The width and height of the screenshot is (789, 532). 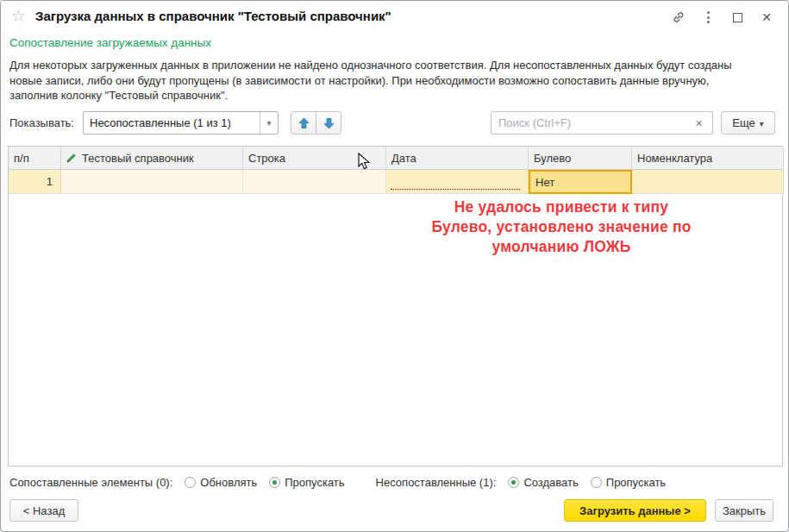 I want to click on link-icon, so click(x=679, y=17).